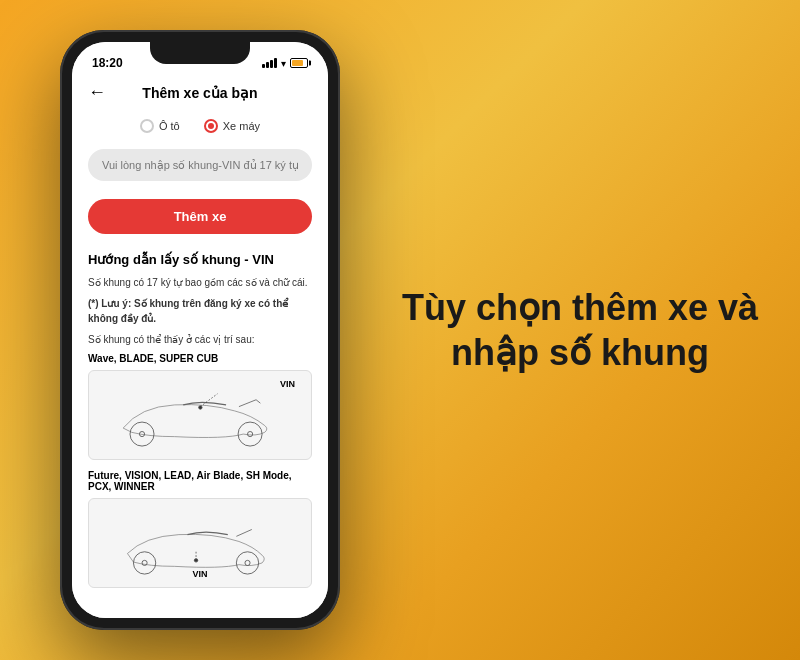 The width and height of the screenshot is (800, 660). Describe the element at coordinates (284, 64) in the screenshot. I see `wifi-icon: ▾` at that location.